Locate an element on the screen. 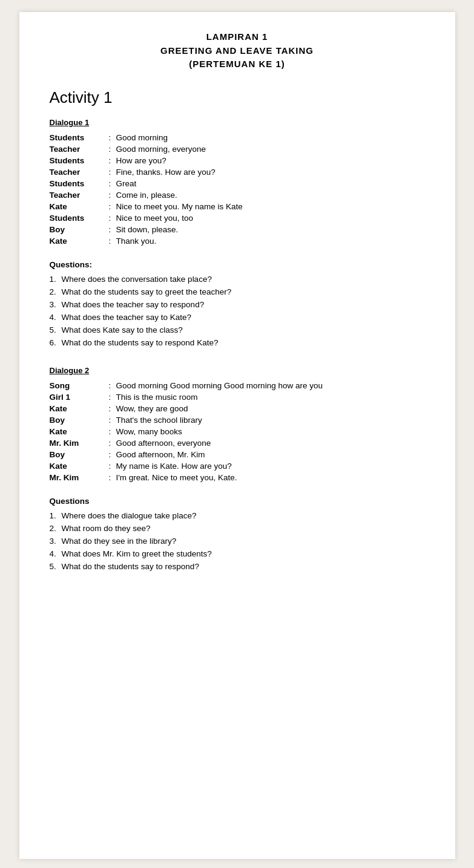  header-line1: LAMPIRAN 1 is located at coordinates (237, 36).